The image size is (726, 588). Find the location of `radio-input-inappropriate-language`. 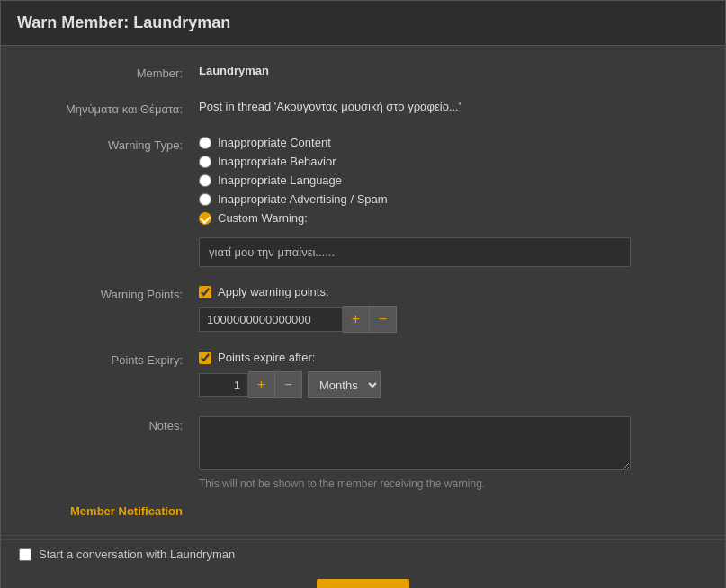

radio-input-inappropriate-language is located at coordinates (205, 181).